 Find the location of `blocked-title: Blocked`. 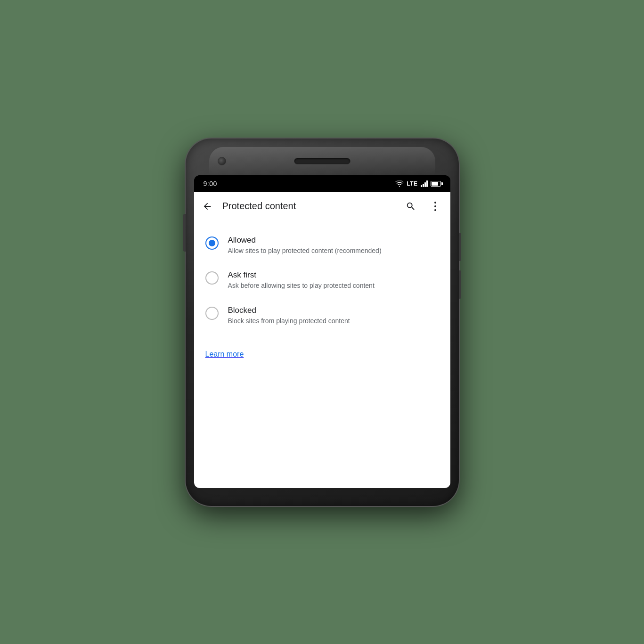

blocked-title: Blocked is located at coordinates (334, 310).